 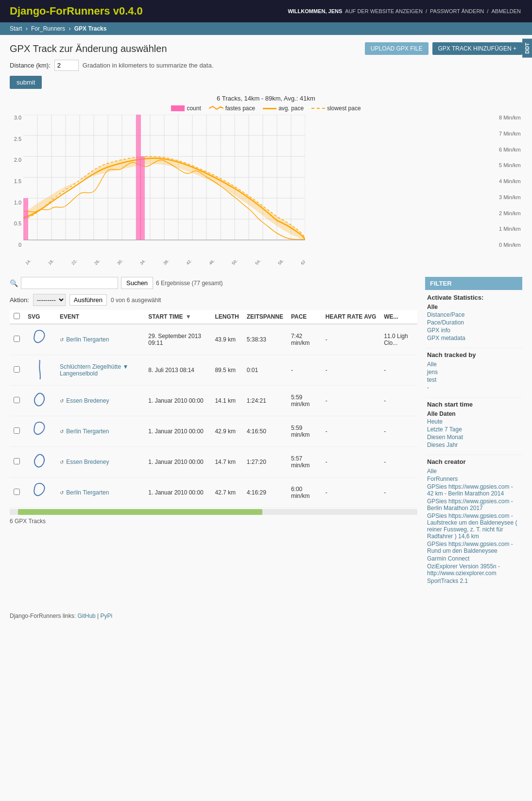 I want to click on filter-pace-duration: Pace/Duration, so click(x=474, y=323).